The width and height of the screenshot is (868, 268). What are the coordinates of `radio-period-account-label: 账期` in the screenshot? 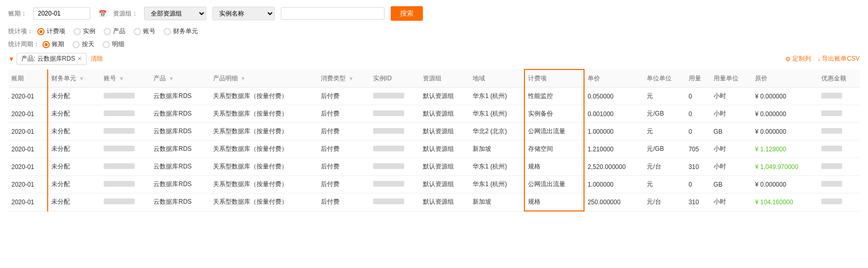 It's located at (58, 45).